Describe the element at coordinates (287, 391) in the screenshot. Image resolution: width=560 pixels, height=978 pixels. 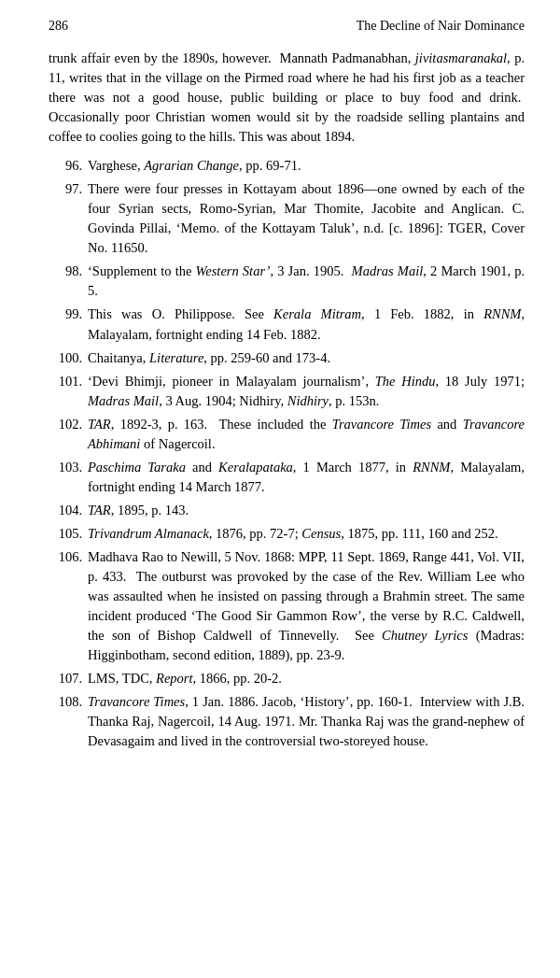
I see `note-101: 101. ‘Devi Bhimji, pioneer in Malayalam …` at that location.